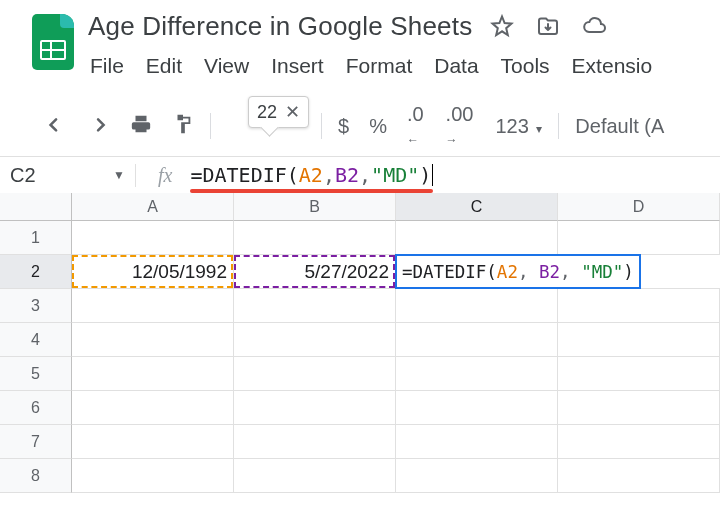 This screenshot has height=506, width=720. Describe the element at coordinates (36, 476) in the screenshot. I see `row-header-8: 8` at that location.